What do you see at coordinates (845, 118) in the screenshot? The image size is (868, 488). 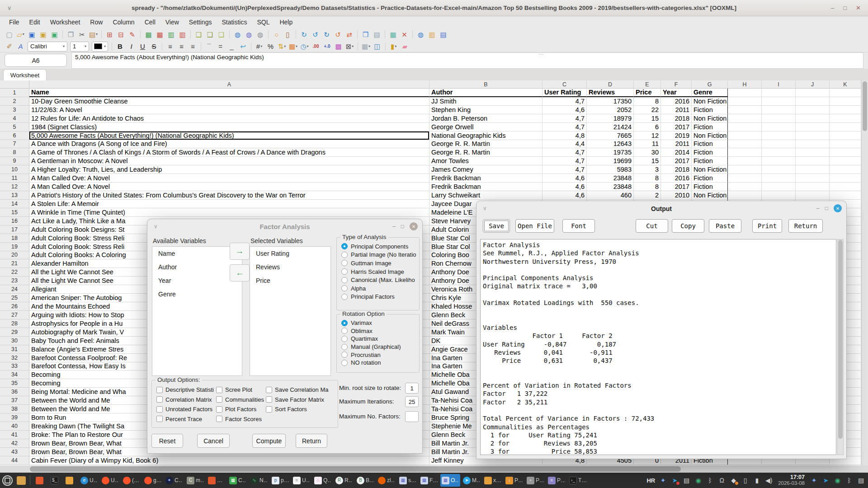 I see `cell-K4` at bounding box center [845, 118].